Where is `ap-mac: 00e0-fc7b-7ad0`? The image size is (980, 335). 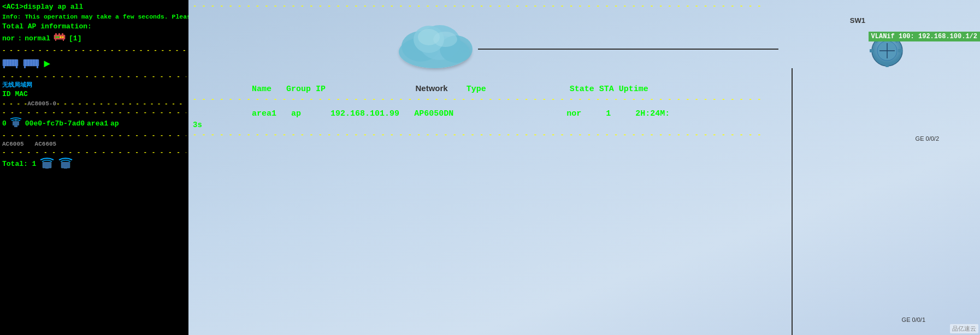 ap-mac: 00e0-fc7b-7ad0 is located at coordinates (55, 124).